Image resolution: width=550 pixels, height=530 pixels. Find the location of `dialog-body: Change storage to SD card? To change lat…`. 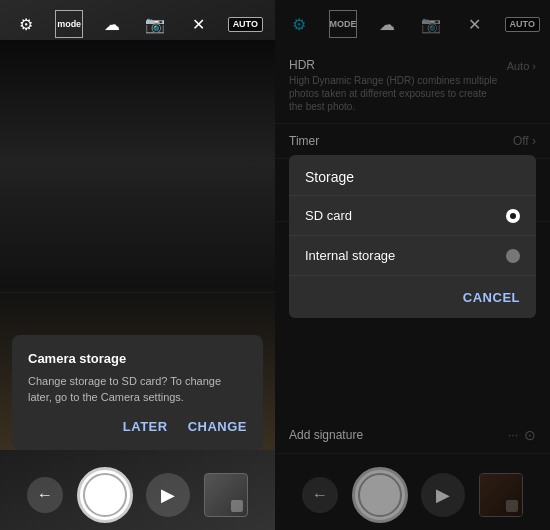

dialog-body: Change storage to SD card? To change lat… is located at coordinates (138, 390).